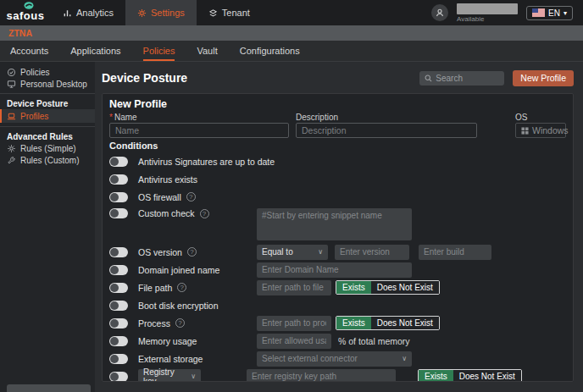 This screenshot has width=583, height=392. Describe the element at coordinates (168, 179) in the screenshot. I see `condition-label: Antivirus exists` at that location.